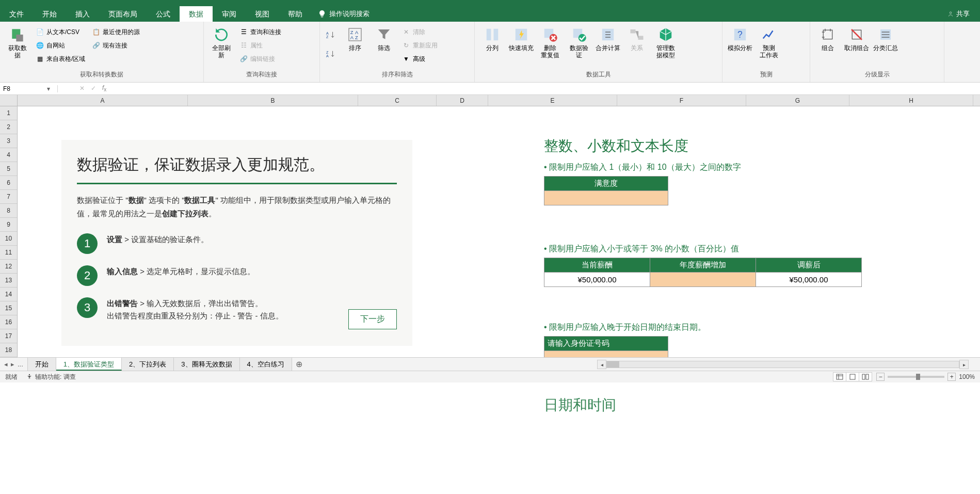 The height and width of the screenshot is (494, 980). What do you see at coordinates (148, 364) in the screenshot?
I see `sheet-tab-2: 2、下拉列表` at bounding box center [148, 364].